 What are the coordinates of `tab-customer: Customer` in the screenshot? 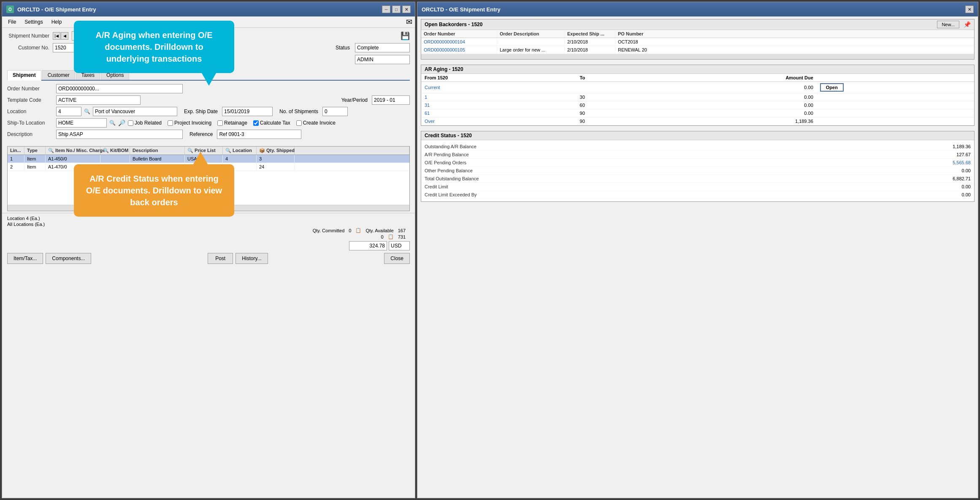 It's located at (59, 75).